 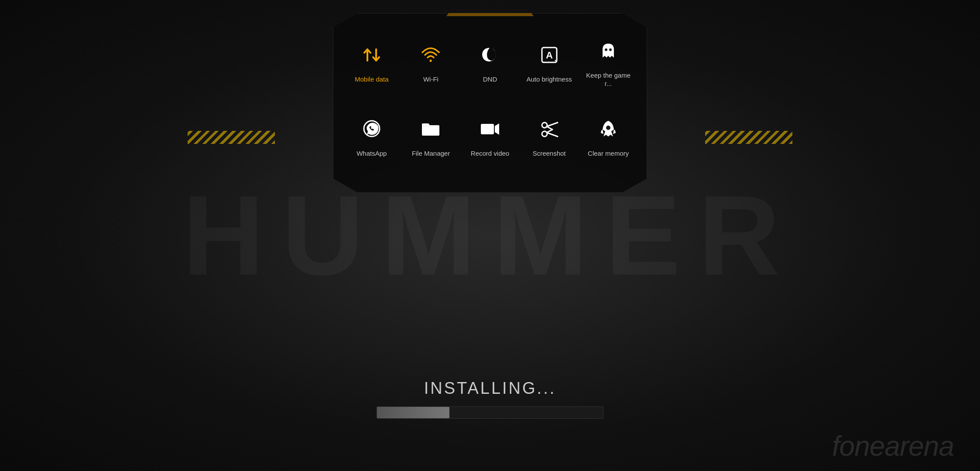 What do you see at coordinates (431, 61) in the screenshot?
I see `wifi-button: Wi-Fi` at bounding box center [431, 61].